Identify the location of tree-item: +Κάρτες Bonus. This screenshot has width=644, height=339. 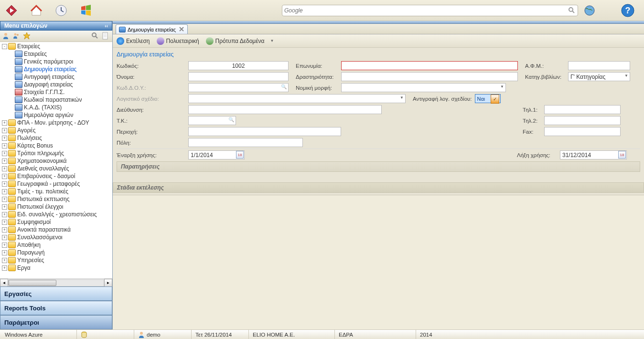
(56, 146).